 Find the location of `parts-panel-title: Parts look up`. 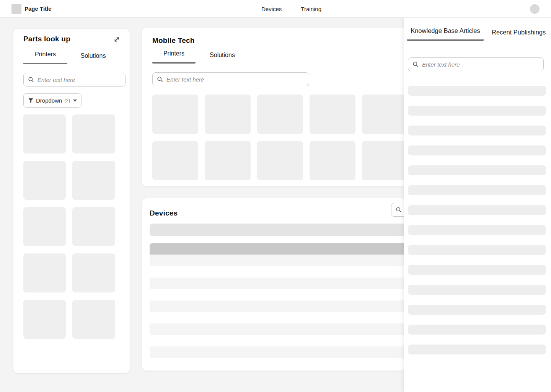

parts-panel-title: Parts look up is located at coordinates (47, 39).